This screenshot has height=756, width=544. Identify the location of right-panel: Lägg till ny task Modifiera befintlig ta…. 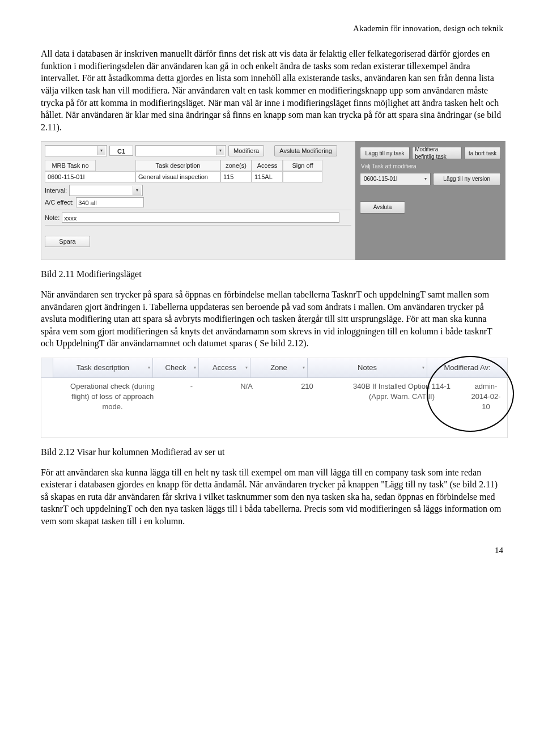
(431, 201).